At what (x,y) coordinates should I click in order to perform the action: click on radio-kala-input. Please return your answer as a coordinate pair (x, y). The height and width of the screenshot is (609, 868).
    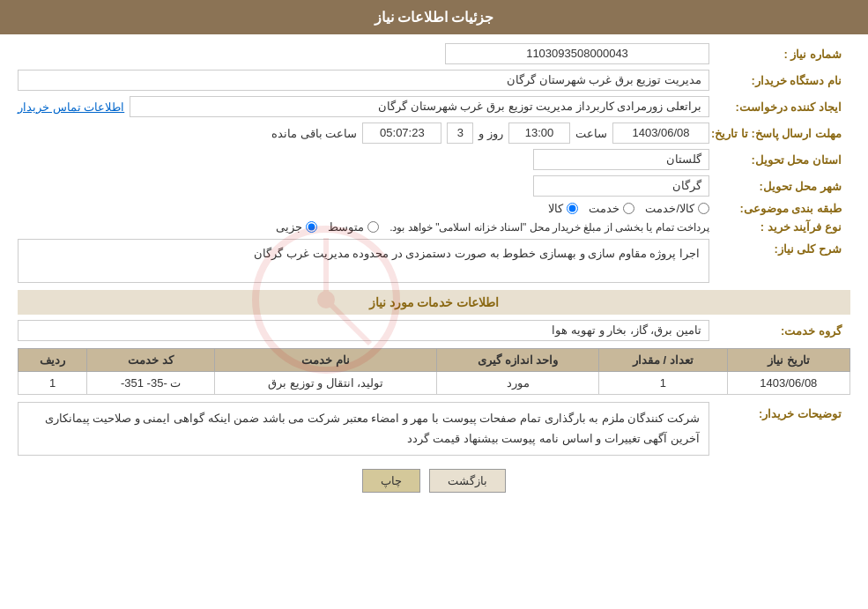
    Looking at the image, I should click on (573, 208).